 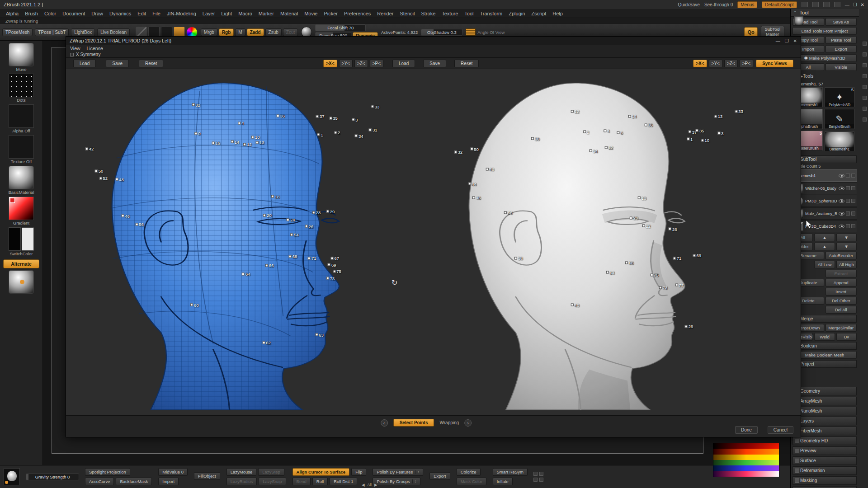 What do you see at coordinates (697, 256) in the screenshot?
I see `landmark-target-69: 69` at bounding box center [697, 256].